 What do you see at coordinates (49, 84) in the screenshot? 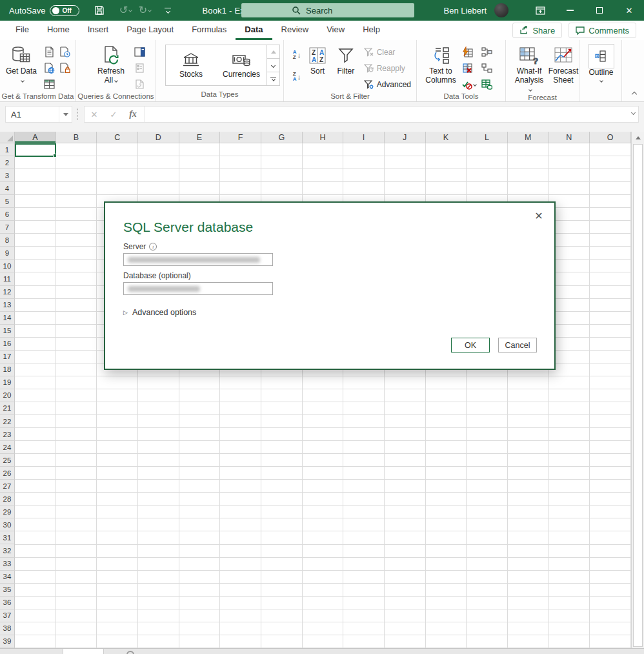
I see `from-table-range-button` at bounding box center [49, 84].